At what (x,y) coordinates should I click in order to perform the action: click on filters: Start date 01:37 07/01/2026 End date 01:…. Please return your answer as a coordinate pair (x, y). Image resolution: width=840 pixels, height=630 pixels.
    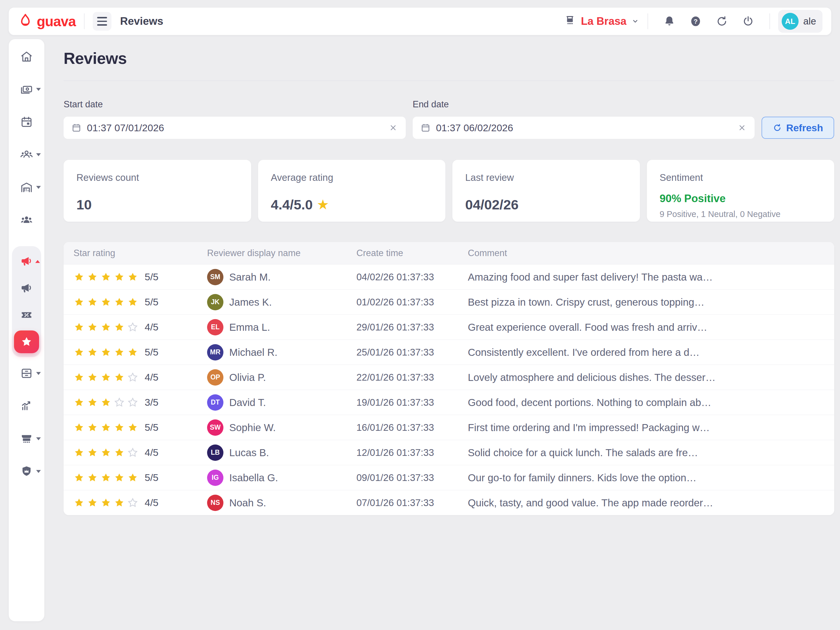
    Looking at the image, I should click on (449, 119).